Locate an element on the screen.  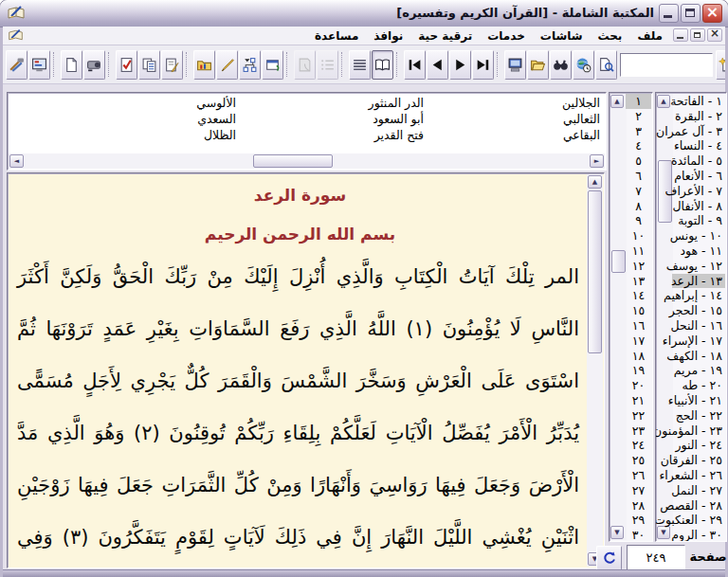
surah-item: ٢٩ - العنكبوت is located at coordinates (699, 520).